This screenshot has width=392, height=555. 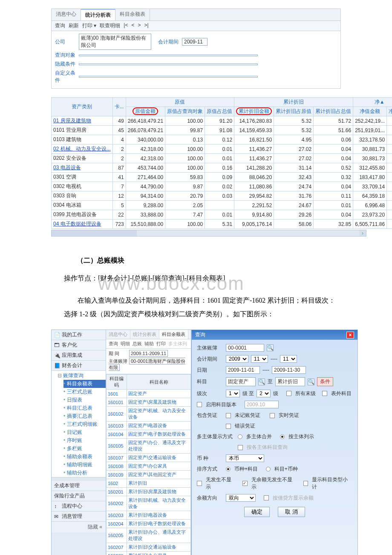 I want to click on nav-last: >|, so click(x=147, y=26).